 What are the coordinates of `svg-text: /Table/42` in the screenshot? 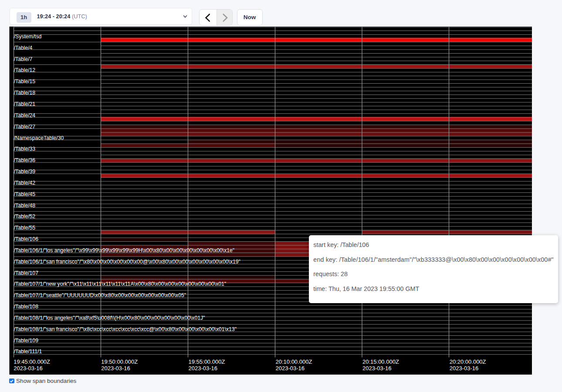 It's located at (25, 183).